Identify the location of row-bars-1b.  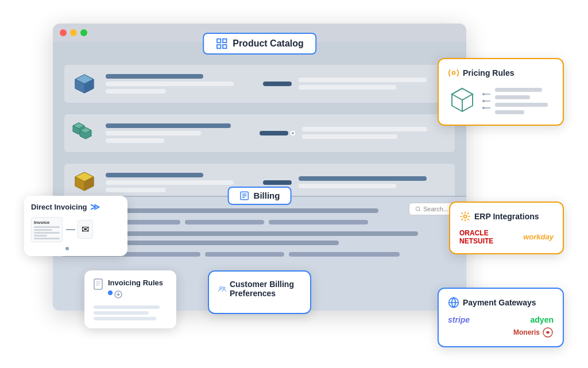
(374, 84).